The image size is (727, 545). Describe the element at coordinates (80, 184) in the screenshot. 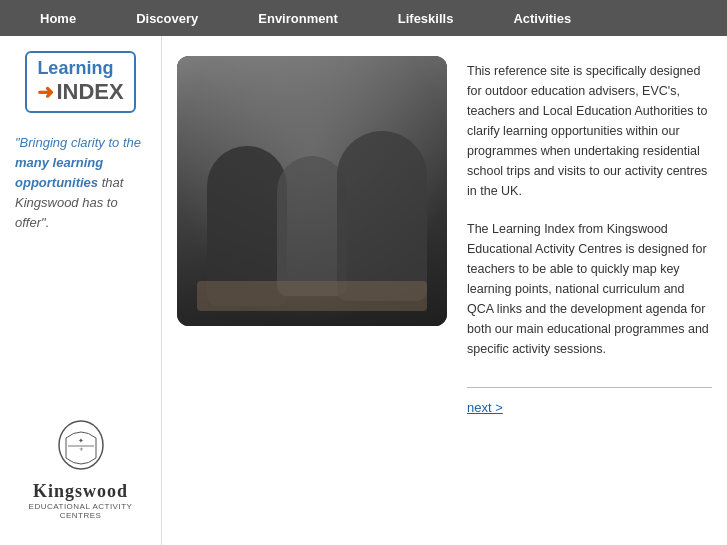

I see `tagline: "Bringing clarity to the many learning o…` at that location.